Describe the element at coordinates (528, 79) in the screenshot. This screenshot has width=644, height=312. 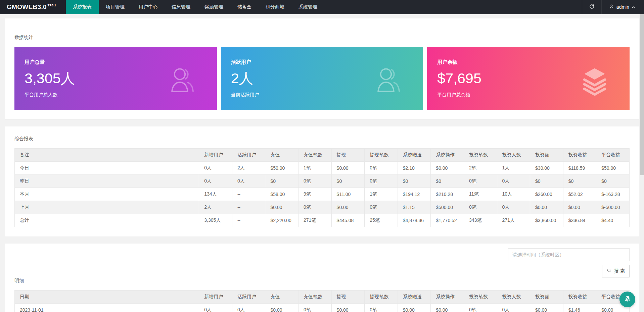
I see `stat-card-3: 用户余额$7,695平台用户总余额` at that location.